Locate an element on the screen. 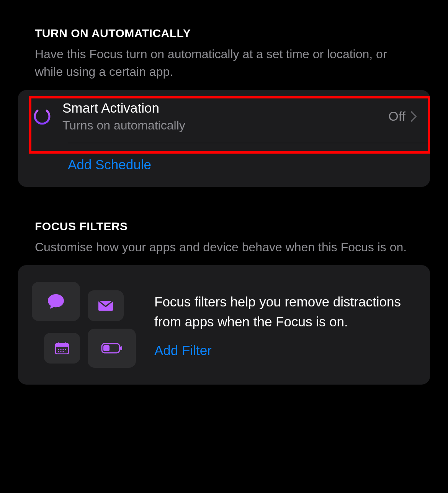 The image size is (448, 493). tile-messages is located at coordinates (56, 301).